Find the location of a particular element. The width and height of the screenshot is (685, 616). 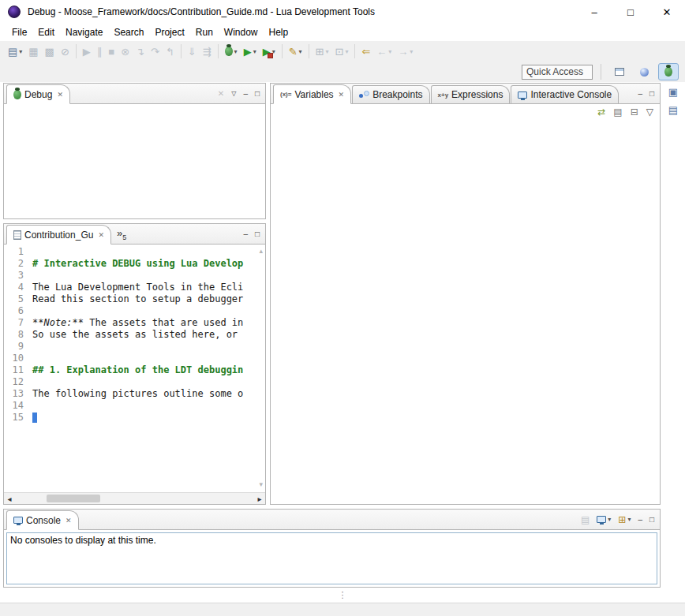

back-dropdown-icon: ▾ is located at coordinates (390, 52).